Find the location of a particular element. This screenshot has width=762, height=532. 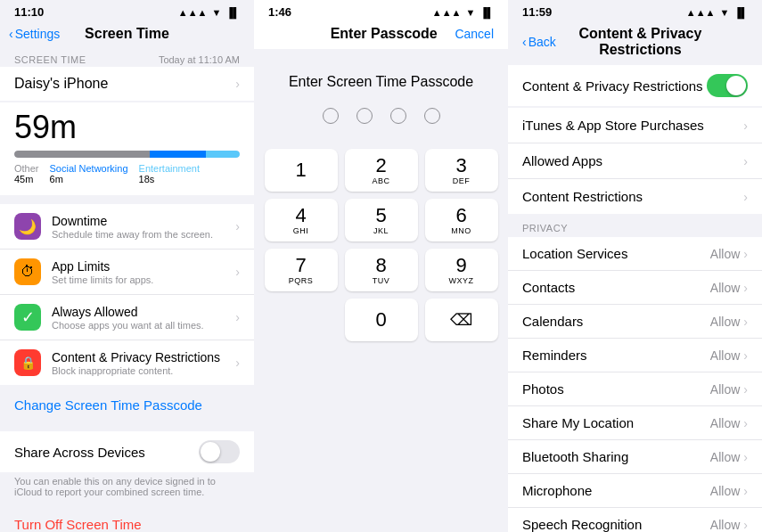

content-restrictions-subtitle: Block inappropriate content. is located at coordinates (138, 371).